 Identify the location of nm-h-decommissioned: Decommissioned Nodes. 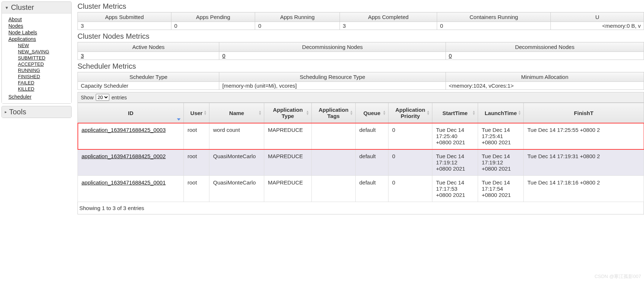
(545, 47).